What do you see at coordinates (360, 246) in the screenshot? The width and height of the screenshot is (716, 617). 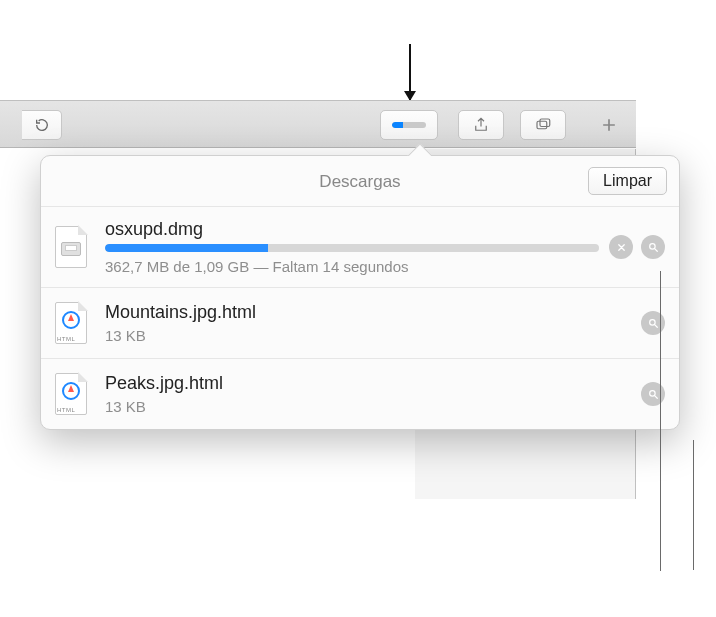 I see `download-row: osxupd.dmg 362,7 MB de 1,09 GB — Faltam …` at bounding box center [360, 246].